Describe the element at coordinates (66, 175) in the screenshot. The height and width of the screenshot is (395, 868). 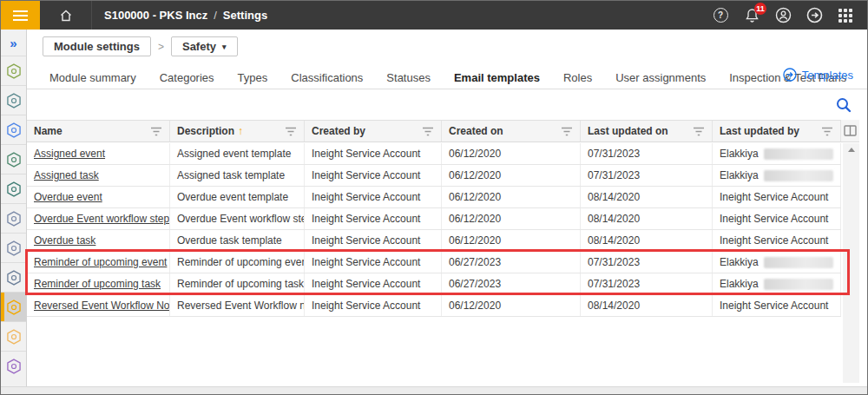
I see `template-link: Assigned task` at that location.